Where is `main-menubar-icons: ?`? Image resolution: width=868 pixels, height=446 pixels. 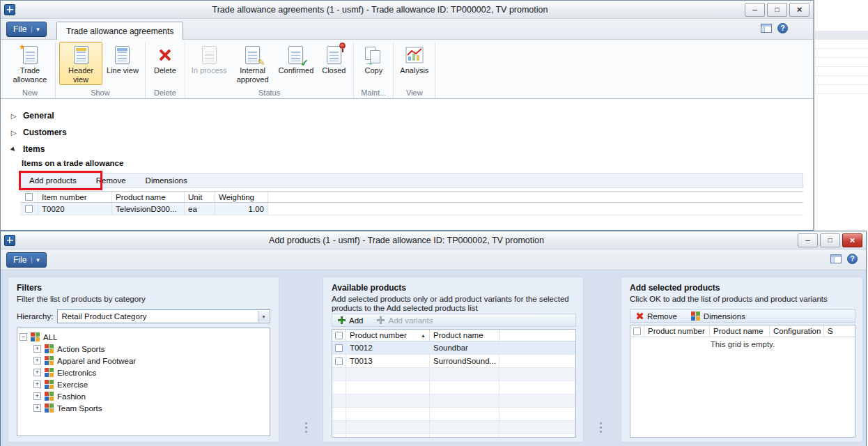
main-menubar-icons: ? is located at coordinates (775, 28).